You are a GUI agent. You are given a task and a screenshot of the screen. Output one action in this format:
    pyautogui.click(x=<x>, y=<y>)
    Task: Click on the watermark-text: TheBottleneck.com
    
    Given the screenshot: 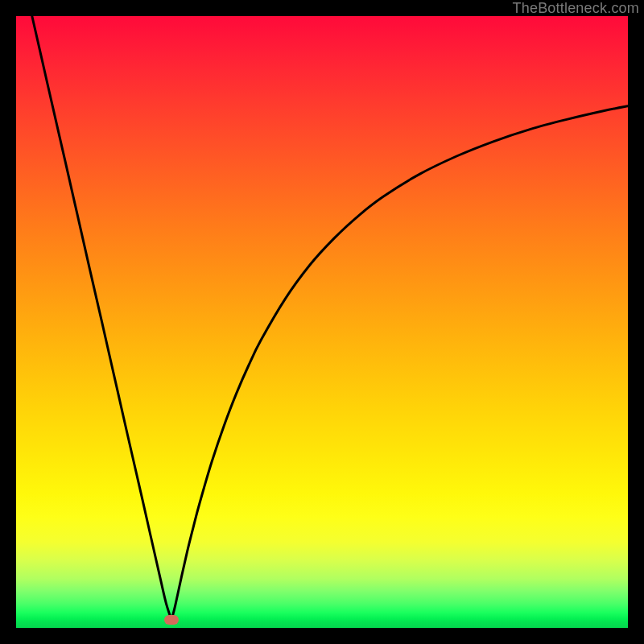 What is the action you would take?
    pyautogui.click(x=576, y=8)
    